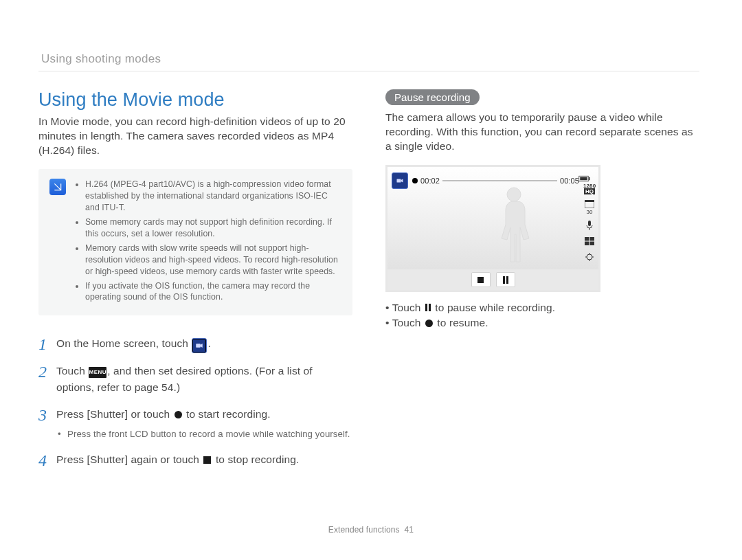 Image resolution: width=742 pixels, height=560 pixels. What do you see at coordinates (543, 132) in the screenshot?
I see `subsection-paragraph: The camera allows you to temporarily pau…` at bounding box center [543, 132].